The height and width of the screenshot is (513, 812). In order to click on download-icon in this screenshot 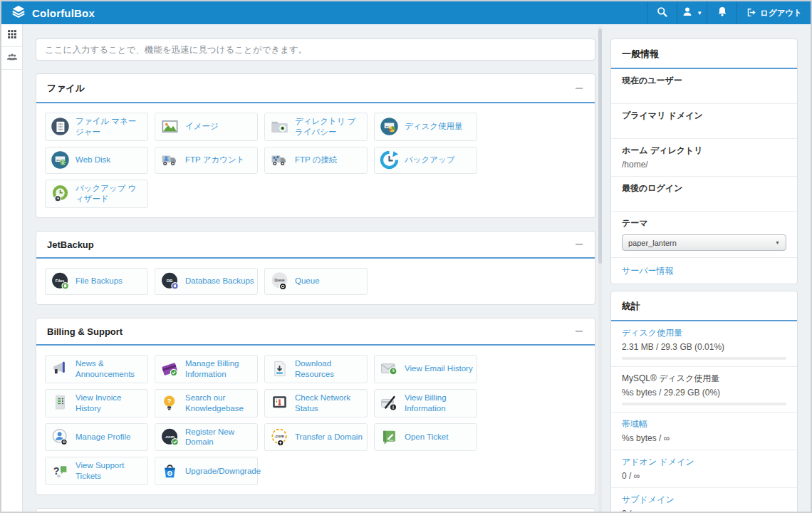, I will do `click(279, 369)`.